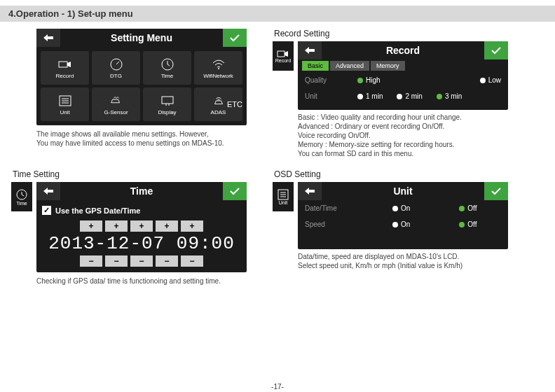 This screenshot has height=392, width=555. What do you see at coordinates (116, 101) in the screenshot?
I see `car-collision-icon` at bounding box center [116, 101].